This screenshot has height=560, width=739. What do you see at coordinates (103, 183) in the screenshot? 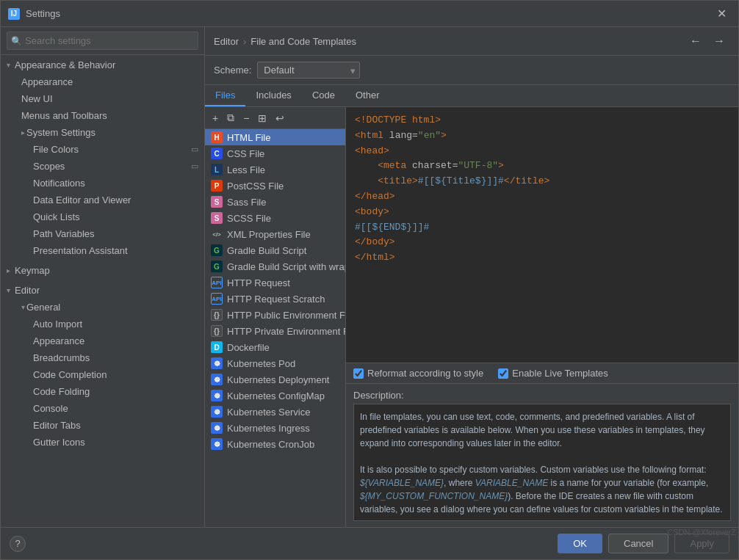
I see `sidebar-item-notifications: Notifications` at bounding box center [103, 183].